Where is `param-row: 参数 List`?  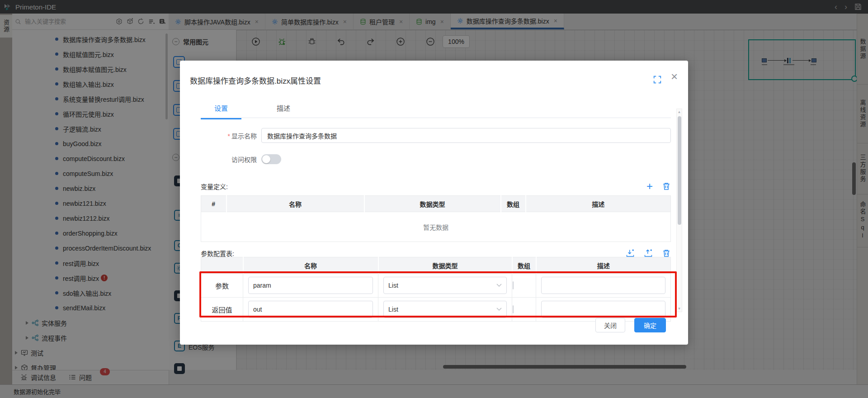
param-row: 参数 List is located at coordinates (436, 286).